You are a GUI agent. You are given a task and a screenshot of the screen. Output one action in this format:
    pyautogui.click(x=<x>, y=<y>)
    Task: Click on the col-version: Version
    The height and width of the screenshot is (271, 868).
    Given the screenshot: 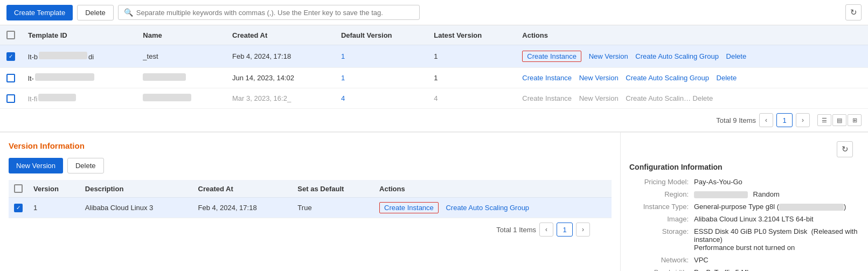 What is the action you would take?
    pyautogui.click(x=54, y=189)
    